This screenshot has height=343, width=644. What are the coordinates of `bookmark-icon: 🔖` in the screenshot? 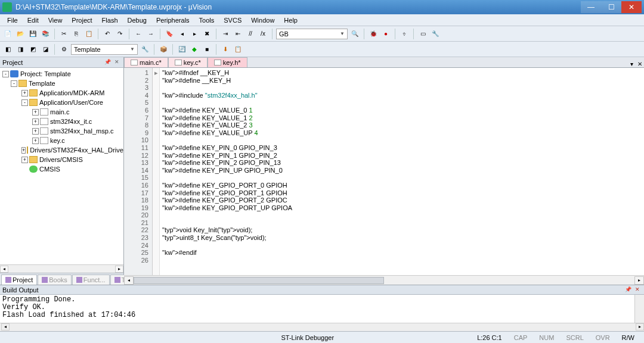 It's located at (169, 34).